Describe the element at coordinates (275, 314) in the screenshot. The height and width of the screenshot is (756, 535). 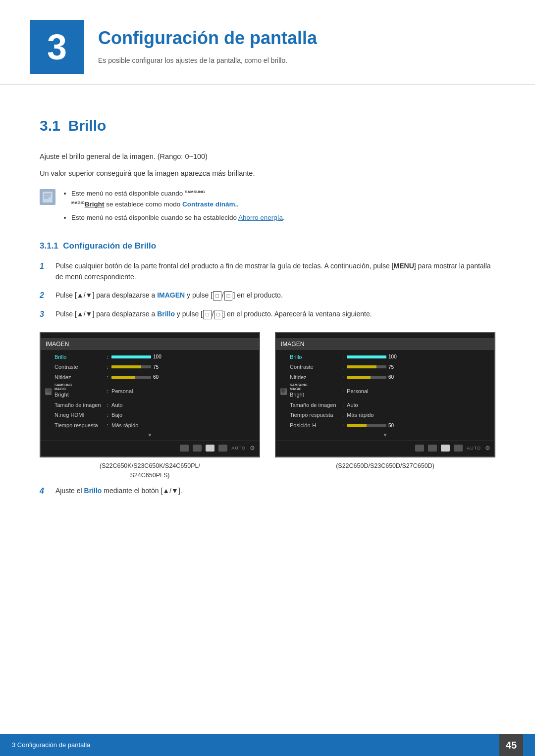
I see `step-text-3: Pulse [▲/▼] para desplazarse a Brillo y …` at that location.